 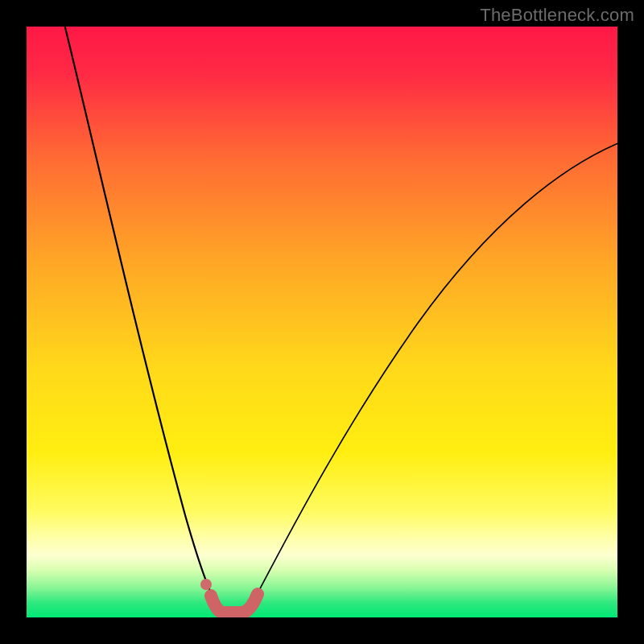 What do you see at coordinates (206, 584) in the screenshot?
I see `optimum-dot` at bounding box center [206, 584].